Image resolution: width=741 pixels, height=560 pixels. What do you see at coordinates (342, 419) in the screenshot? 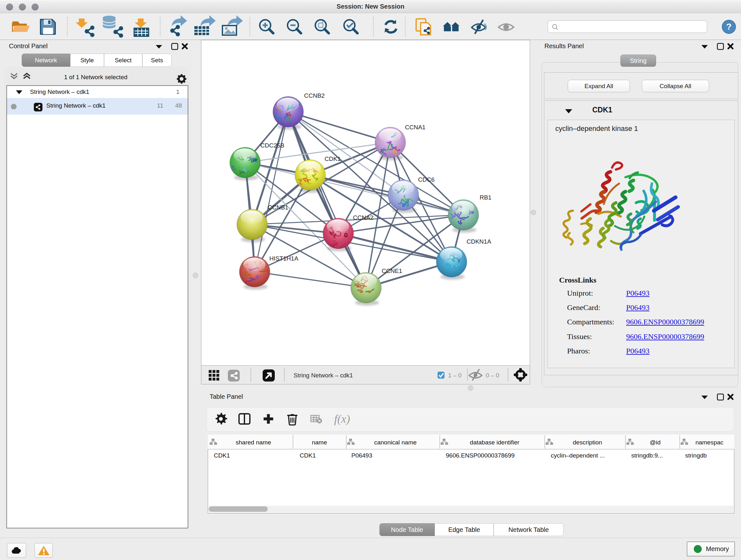
I see `svg-text: f(x)` at bounding box center [342, 419].